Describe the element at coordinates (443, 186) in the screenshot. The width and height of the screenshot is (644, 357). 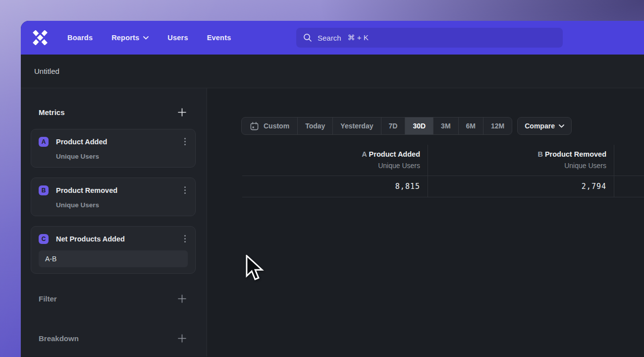
I see `table-value-row: 8,815 2,794` at that location.